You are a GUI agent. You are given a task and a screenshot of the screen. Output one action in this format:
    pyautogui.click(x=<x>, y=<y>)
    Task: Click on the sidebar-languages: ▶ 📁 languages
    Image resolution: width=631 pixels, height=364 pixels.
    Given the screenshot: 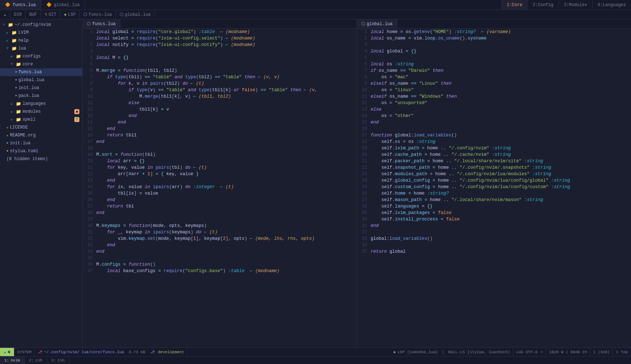 What is the action you would take?
    pyautogui.click(x=41, y=104)
    